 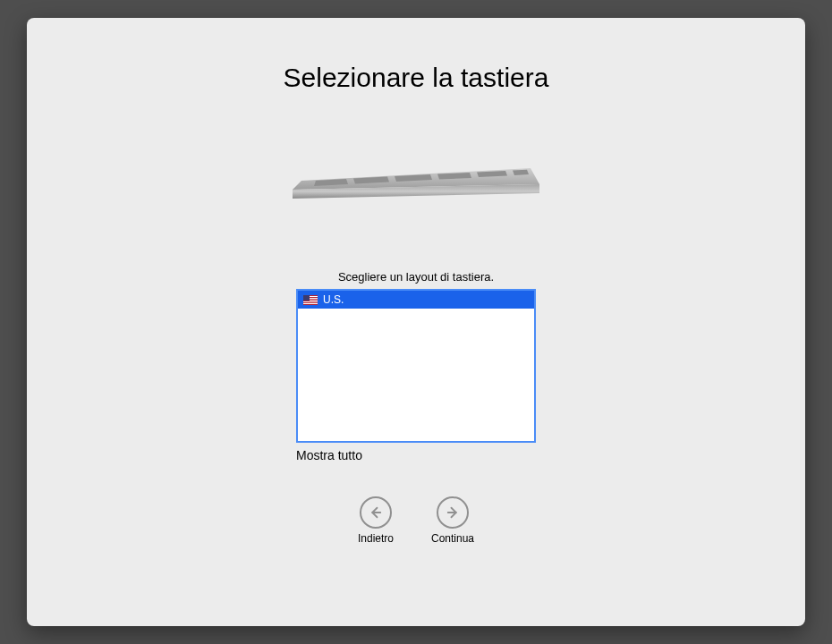 I want to click on continue-button: Continua, so click(x=453, y=521).